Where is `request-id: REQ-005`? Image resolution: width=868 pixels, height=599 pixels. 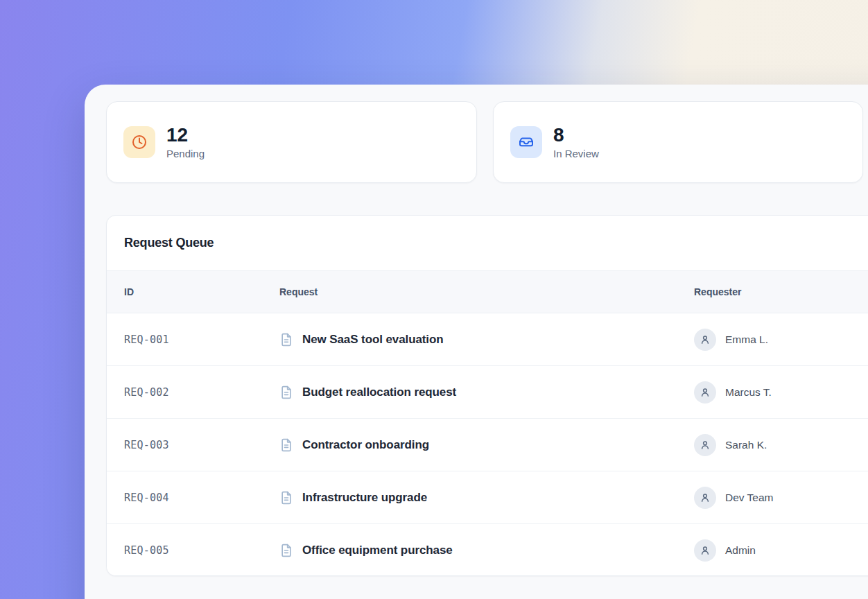 request-id: REQ-005 is located at coordinates (202, 550).